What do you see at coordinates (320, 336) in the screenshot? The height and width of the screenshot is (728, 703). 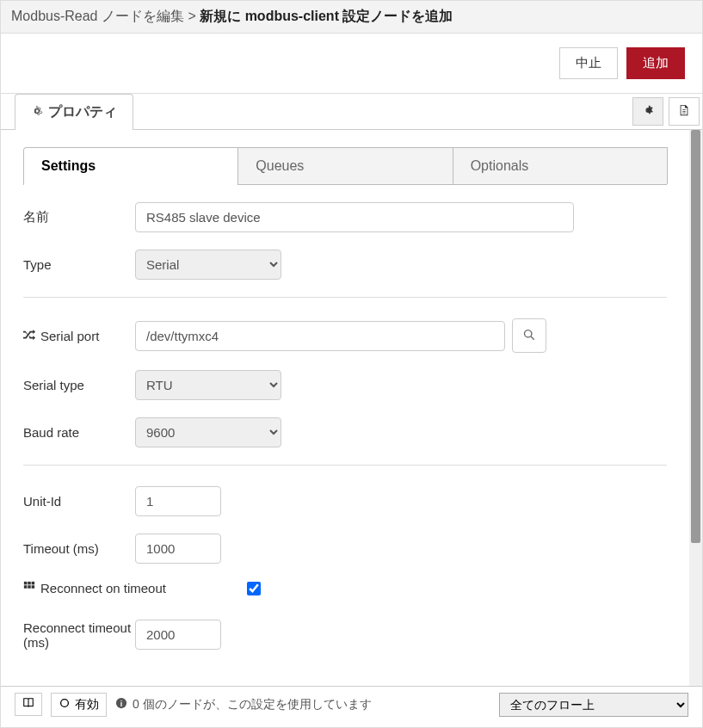 I see `serial-port-input` at bounding box center [320, 336].